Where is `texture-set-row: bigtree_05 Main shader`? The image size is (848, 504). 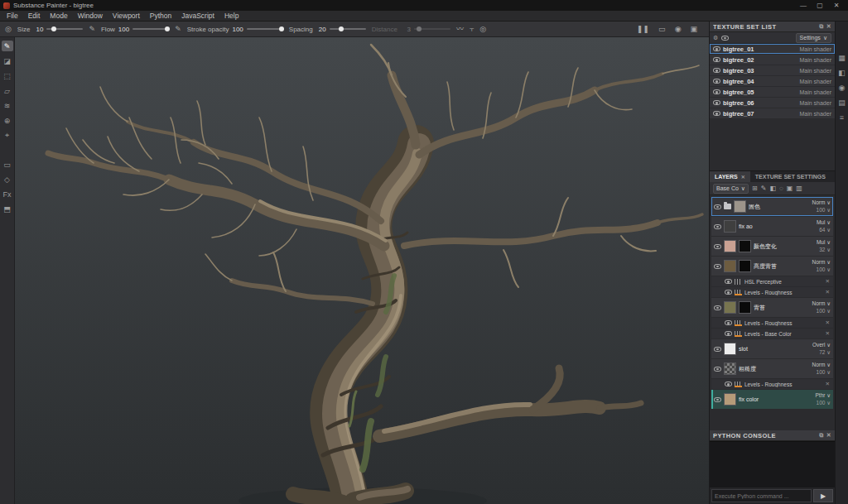
texture-set-row: bigtree_05 Main shader is located at coordinates (772, 92).